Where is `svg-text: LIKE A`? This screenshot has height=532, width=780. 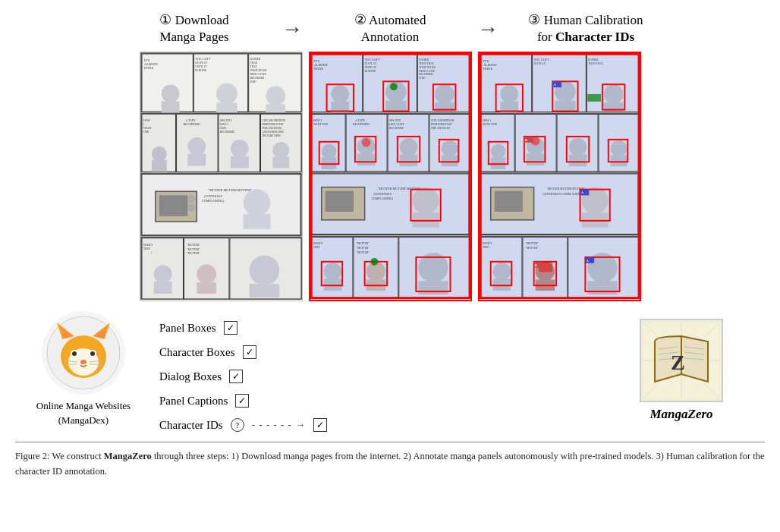
svg-text: LIKE A is located at coordinates (225, 125).